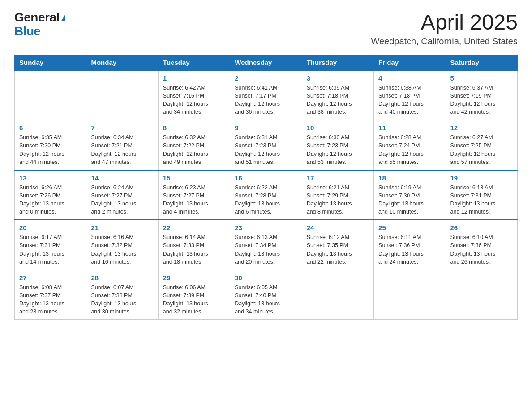  Describe the element at coordinates (338, 245) in the screenshot. I see `day-cell: 24Sunrise: 6:12 AM Sunset: 7:35 PM Dayli…` at that location.